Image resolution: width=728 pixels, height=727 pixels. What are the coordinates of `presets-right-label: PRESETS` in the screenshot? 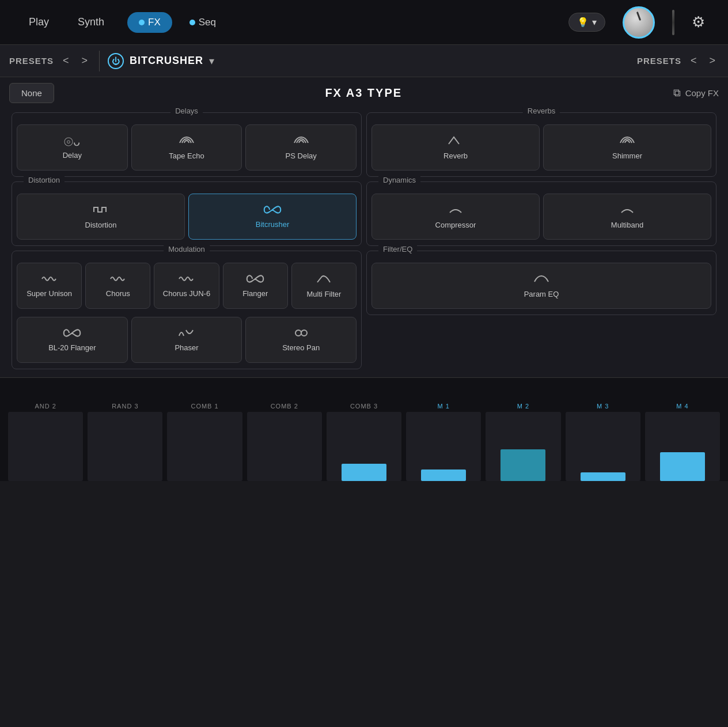 It's located at (659, 61).